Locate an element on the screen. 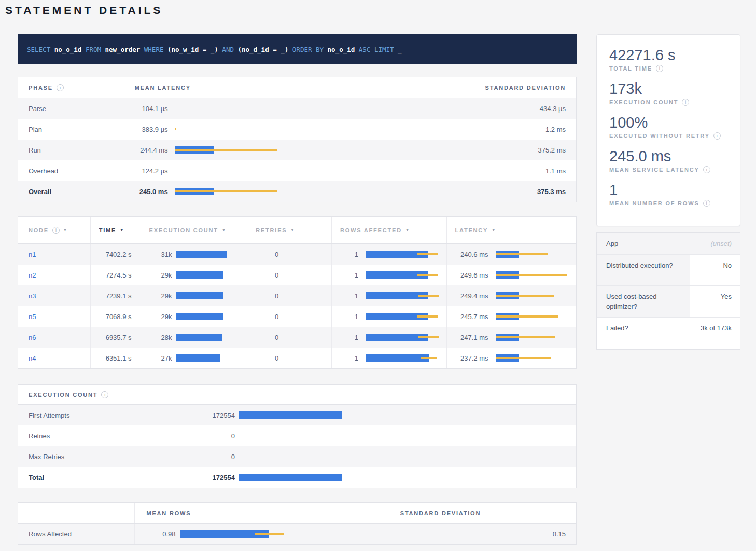 This screenshot has height=551, width=756. rows-header-cell: MEAN ROWS is located at coordinates (267, 513).